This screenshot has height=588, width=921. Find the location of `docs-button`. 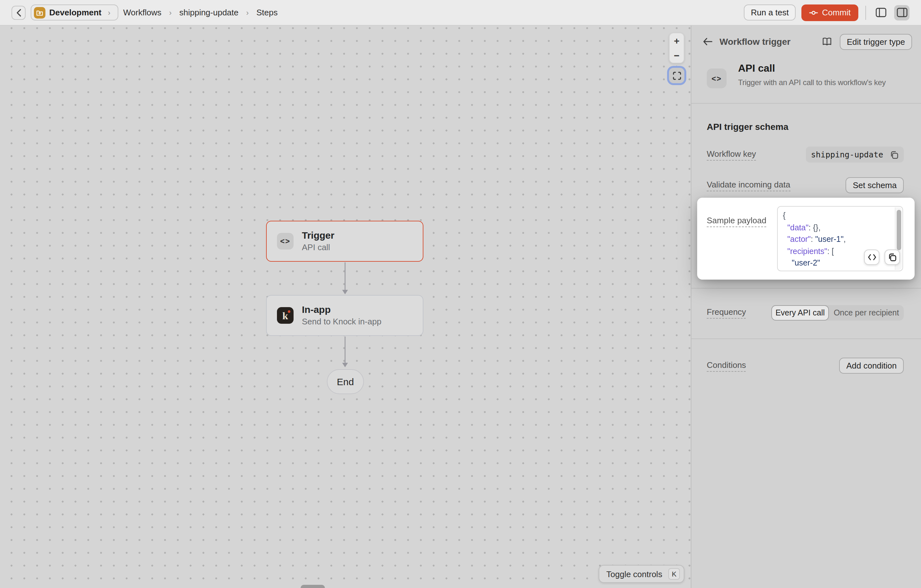

docs-button is located at coordinates (827, 42).